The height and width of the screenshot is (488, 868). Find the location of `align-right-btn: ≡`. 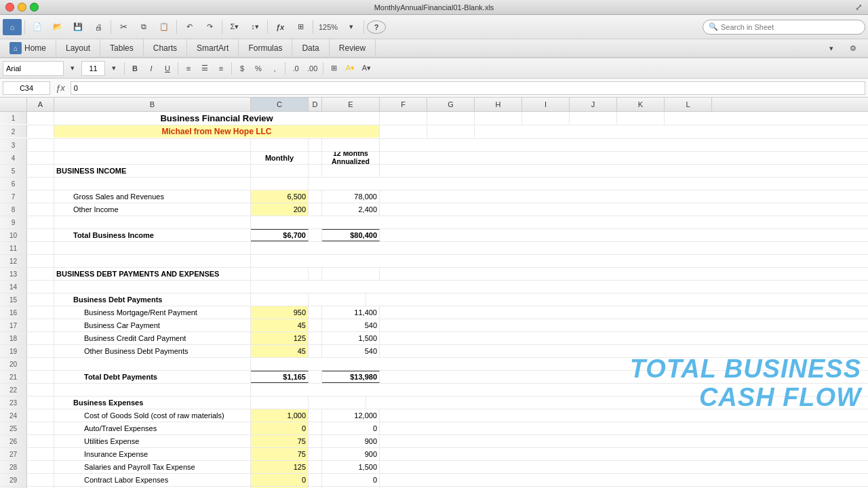

align-right-btn: ≡ is located at coordinates (221, 68).